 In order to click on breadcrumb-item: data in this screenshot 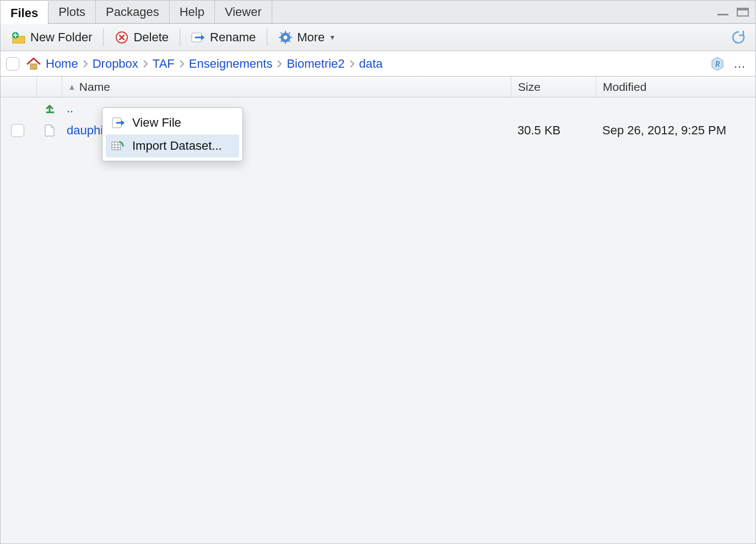, I will do `click(371, 64)`.